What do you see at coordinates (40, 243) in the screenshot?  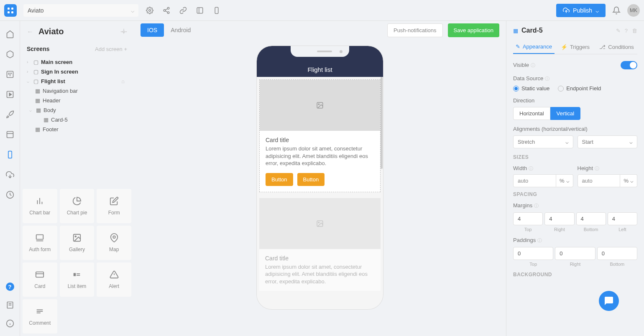 I see `widget-authform: Auth form` at bounding box center [40, 243].